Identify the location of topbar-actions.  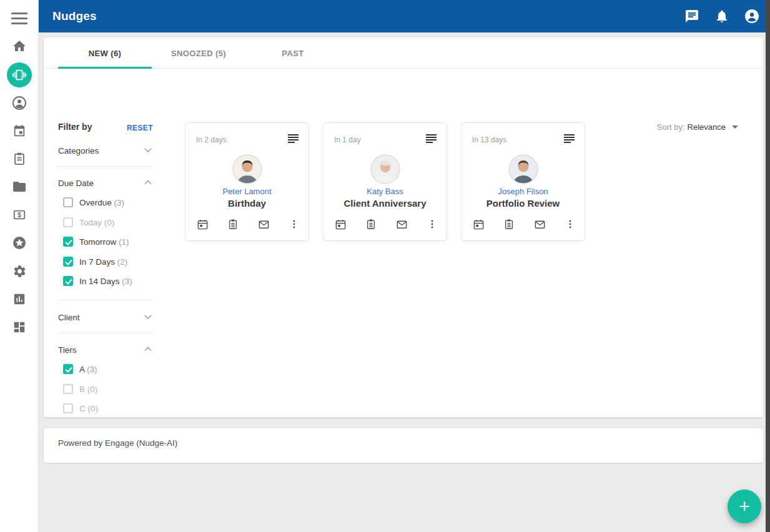
(722, 16).